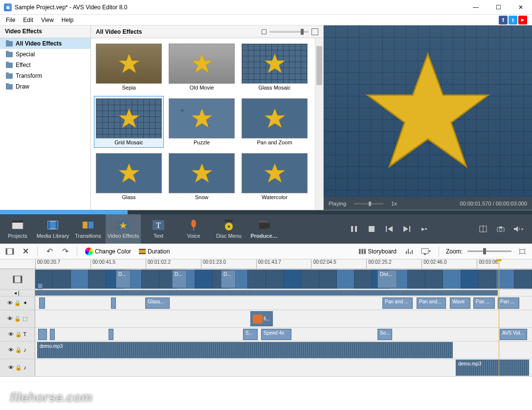  What do you see at coordinates (201, 67) in the screenshot?
I see `effect-thumb-old-movie: Old Movie` at bounding box center [201, 67].